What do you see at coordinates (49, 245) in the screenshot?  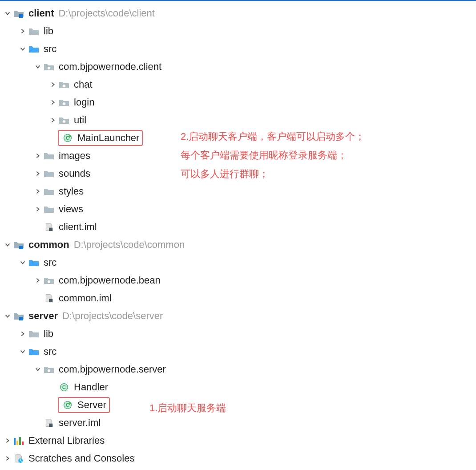 I see `node-label: common` at bounding box center [49, 245].